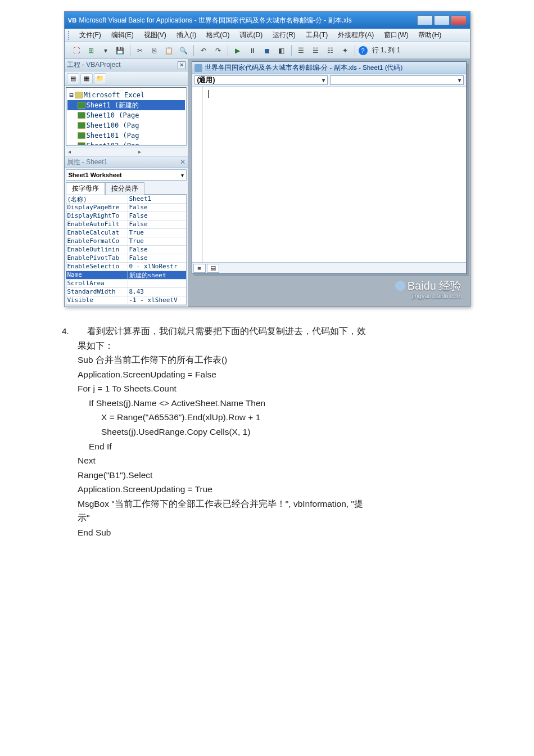  Describe the element at coordinates (442, 20) in the screenshot. I see `maximize-button` at that location.